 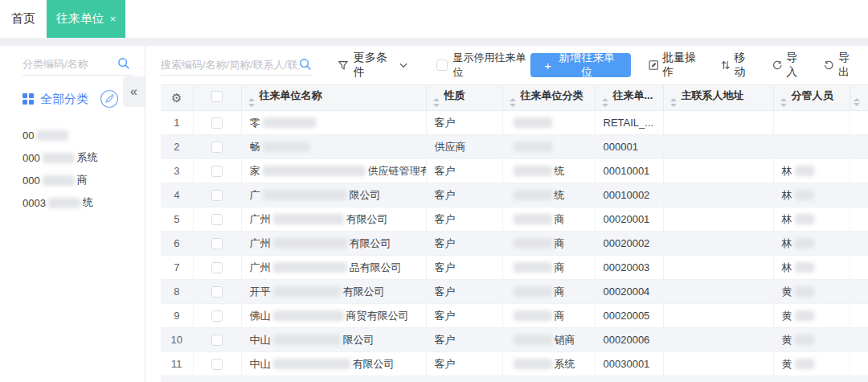 I want to click on table-row: 3家供应链管理有限公司东...客户统00010001林, so click(x=514, y=171).